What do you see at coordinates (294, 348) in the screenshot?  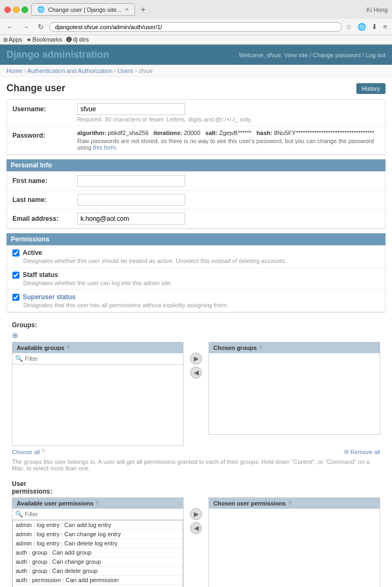 I see `chosen-groups-header: Chosen groups ?` at bounding box center [294, 348].